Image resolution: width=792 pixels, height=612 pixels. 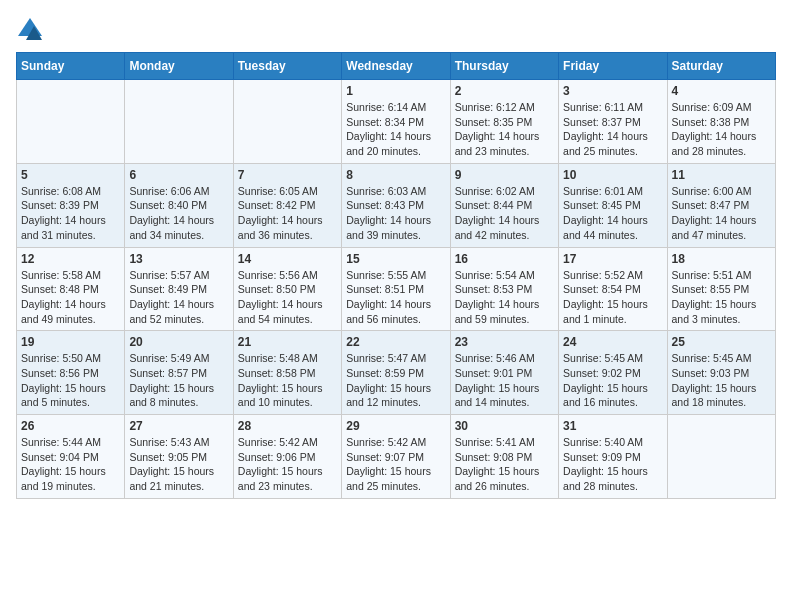 What do you see at coordinates (396, 175) in the screenshot?
I see `day-number: 8` at bounding box center [396, 175].